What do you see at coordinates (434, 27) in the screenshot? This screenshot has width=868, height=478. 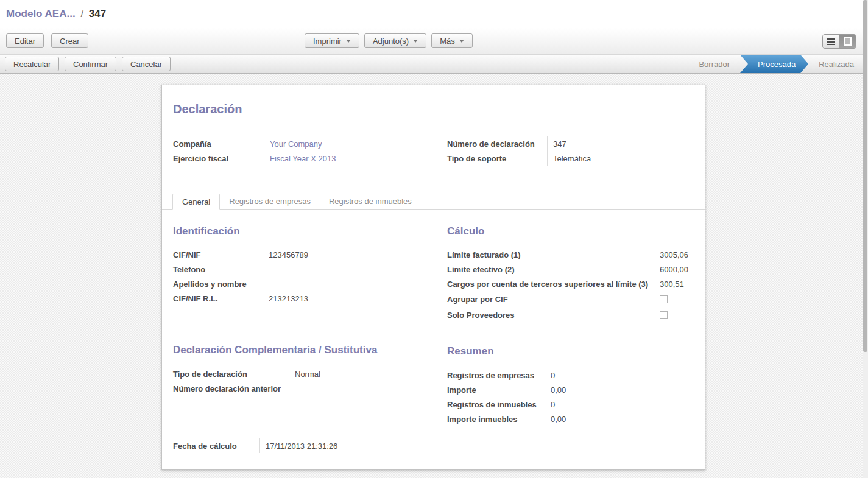 I see `header: Modelo AEA... / 347 Editar Crear Imprimi…` at bounding box center [434, 27].